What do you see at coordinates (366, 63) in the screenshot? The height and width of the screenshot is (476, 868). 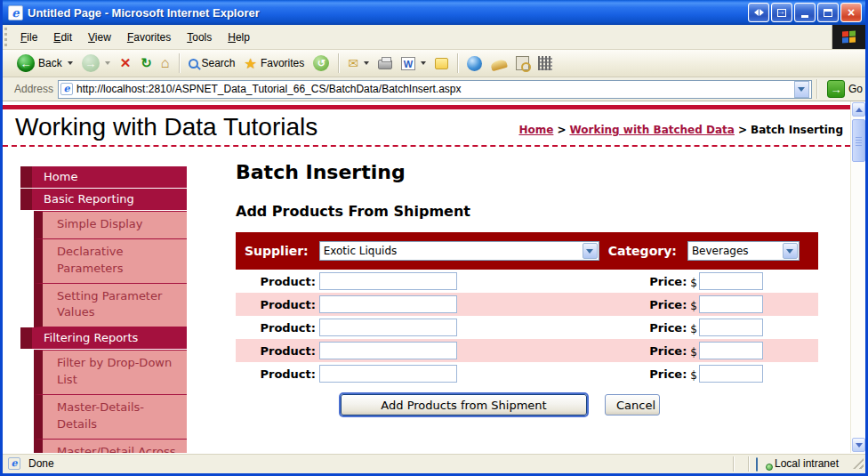 I see `mail-dropdown-icon` at bounding box center [366, 63].